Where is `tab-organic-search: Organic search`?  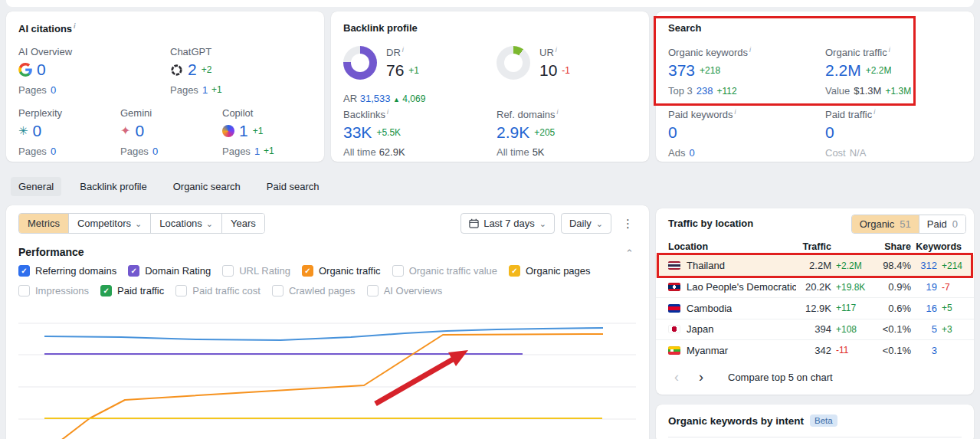 tab-organic-search: Organic search is located at coordinates (207, 187).